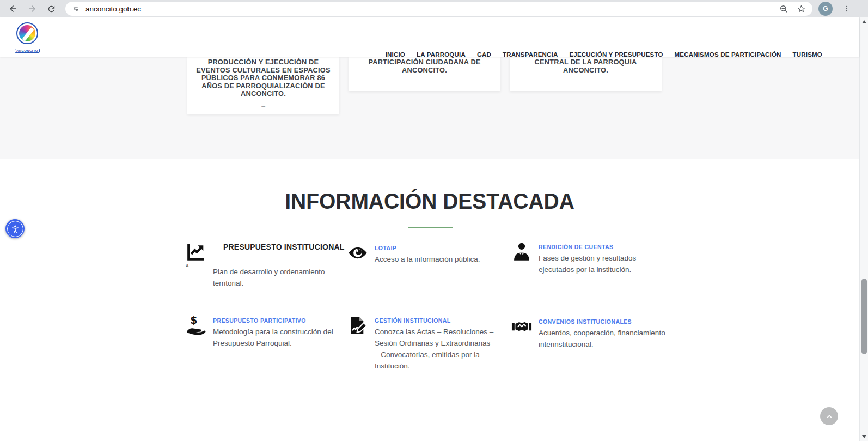 This screenshot has width=868, height=441. What do you see at coordinates (15, 229) in the screenshot?
I see `accessibility-button` at bounding box center [15, 229].